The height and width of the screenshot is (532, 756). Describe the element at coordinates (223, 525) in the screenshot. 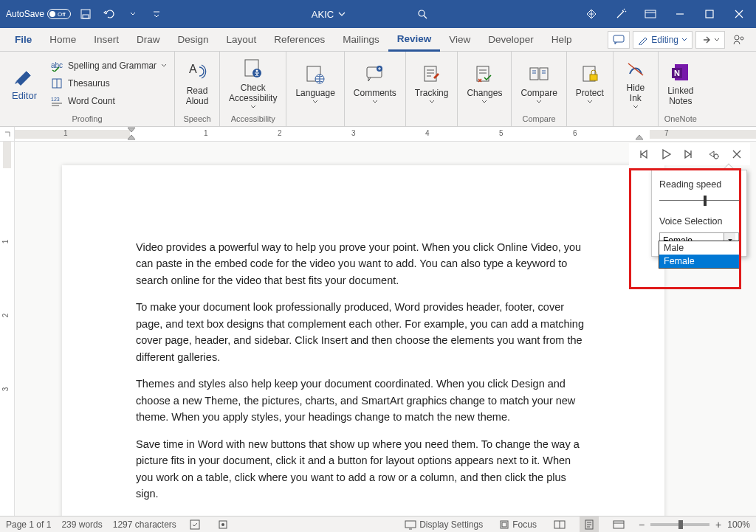

I see `macro-status-icon` at that location.